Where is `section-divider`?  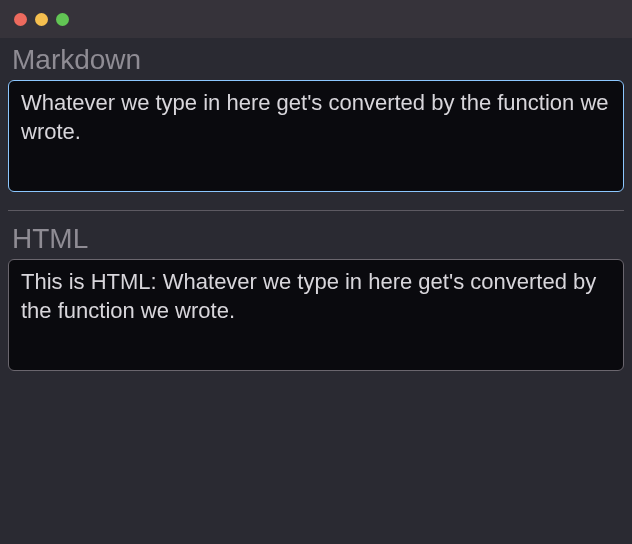
section-divider is located at coordinates (316, 210).